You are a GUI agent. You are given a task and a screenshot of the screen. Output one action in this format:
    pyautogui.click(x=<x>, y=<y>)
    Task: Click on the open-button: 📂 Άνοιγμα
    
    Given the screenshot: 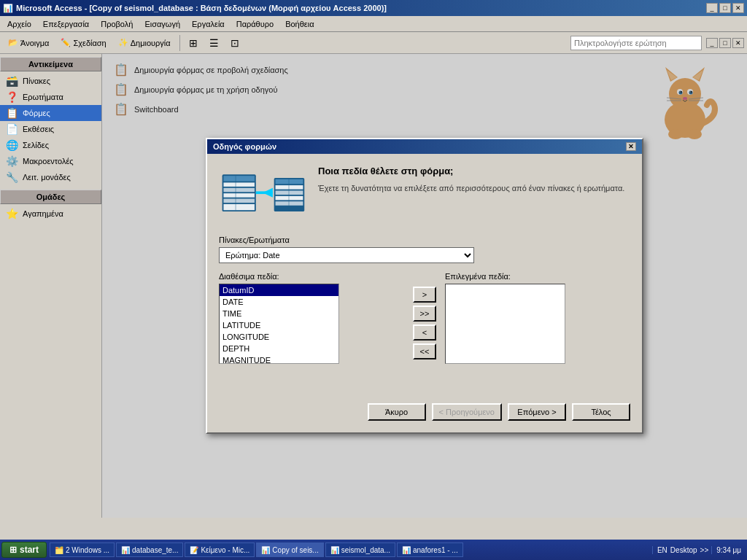 What is the action you would take?
    pyautogui.click(x=28, y=42)
    